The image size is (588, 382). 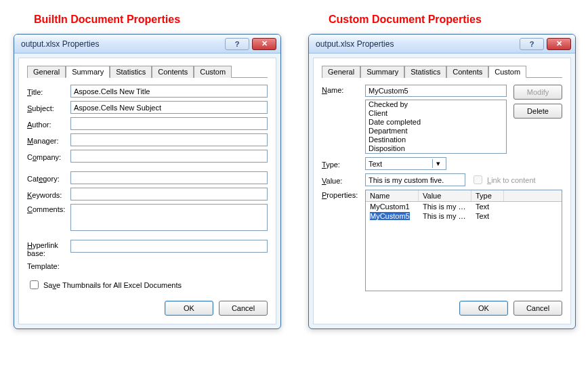 I want to click on type-label: Type:, so click(x=343, y=164).